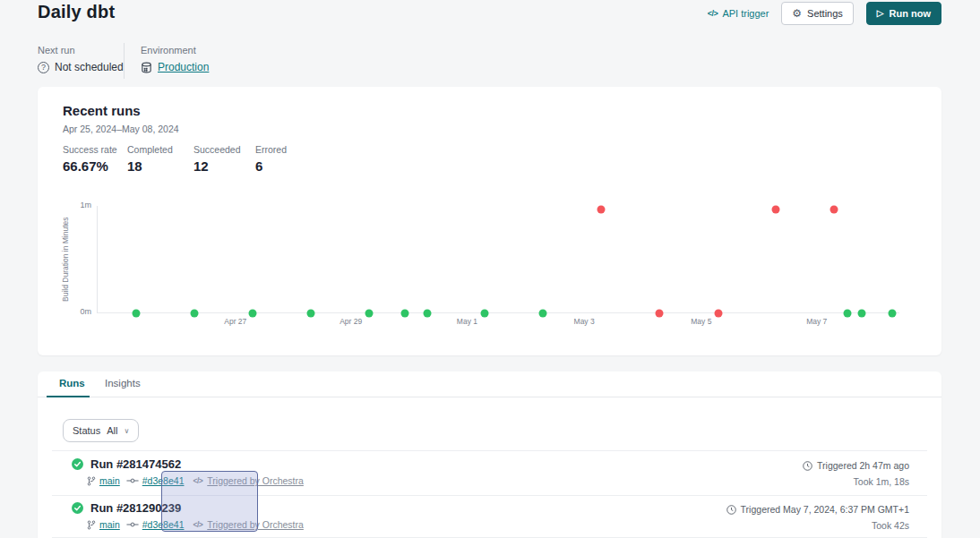 The height and width of the screenshot is (538, 980). What do you see at coordinates (745, 13) in the screenshot?
I see `api-trigger-label: API trigger` at bounding box center [745, 13].